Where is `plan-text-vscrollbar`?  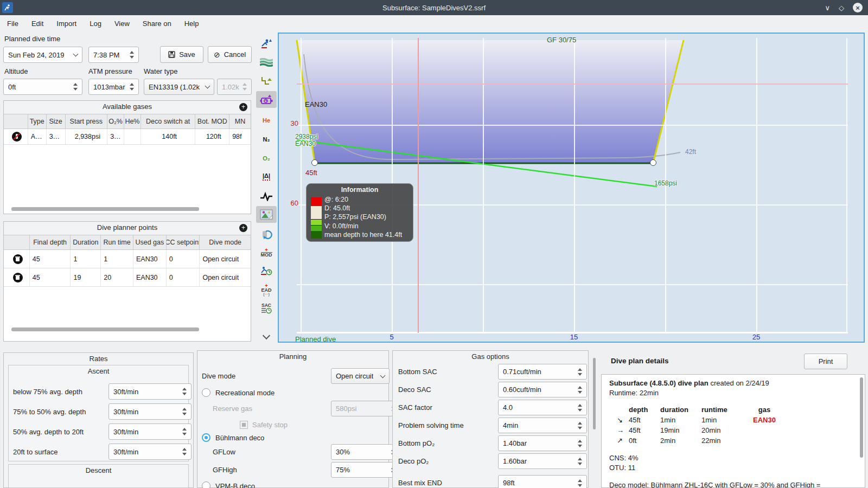
plan-text-vscrollbar is located at coordinates (861, 418).